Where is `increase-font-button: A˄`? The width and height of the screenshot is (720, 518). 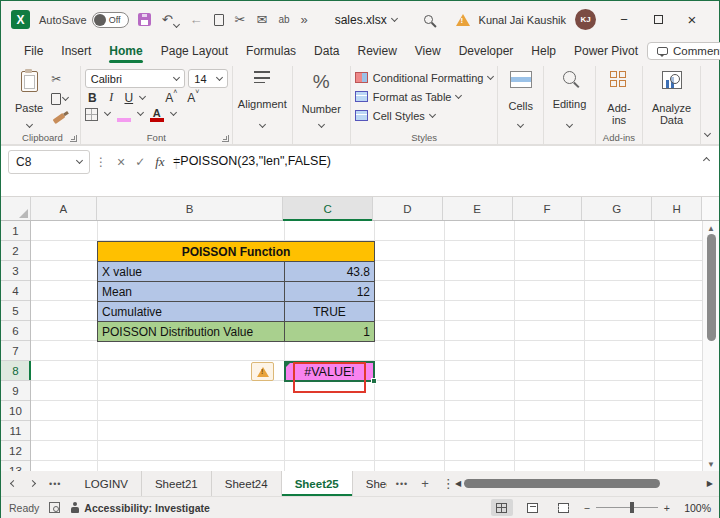 increase-font-button: A˄ is located at coordinates (172, 98).